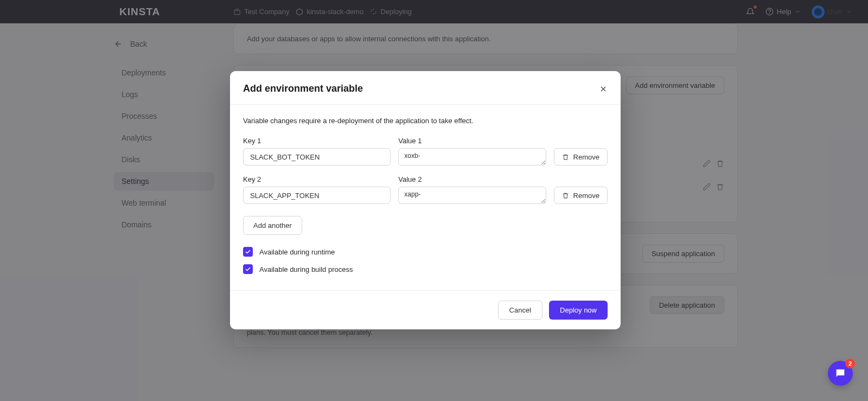 The width and height of the screenshot is (868, 401). Describe the element at coordinates (425, 269) in the screenshot. I see `checkbox-build-row: Available during build process` at that location.